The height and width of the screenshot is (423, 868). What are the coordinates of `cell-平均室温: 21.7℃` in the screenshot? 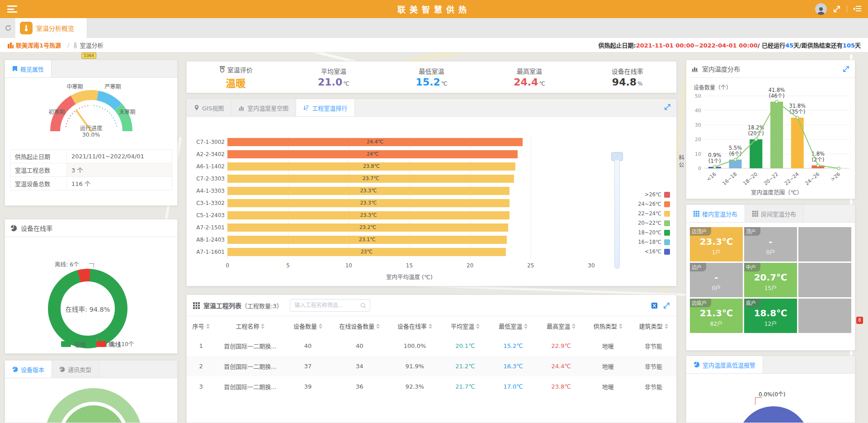 It's located at (465, 386).